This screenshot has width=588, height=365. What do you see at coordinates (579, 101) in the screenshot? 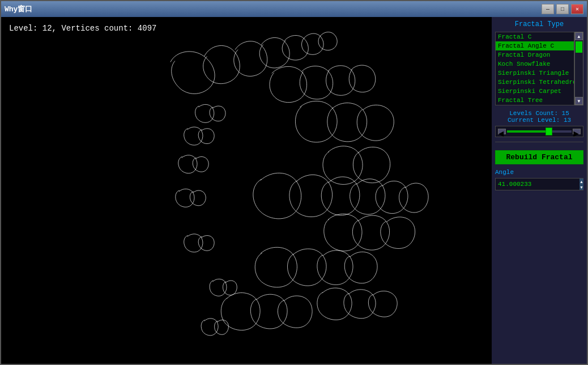
I see `scroll-down-arrow: ▼` at bounding box center [579, 101].